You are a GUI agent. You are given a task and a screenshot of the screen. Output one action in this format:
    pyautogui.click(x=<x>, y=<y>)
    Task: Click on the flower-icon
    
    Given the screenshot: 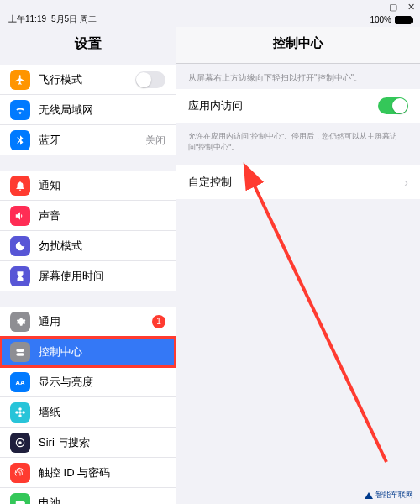 What is the action you would take?
    pyautogui.click(x=20, y=412)
    